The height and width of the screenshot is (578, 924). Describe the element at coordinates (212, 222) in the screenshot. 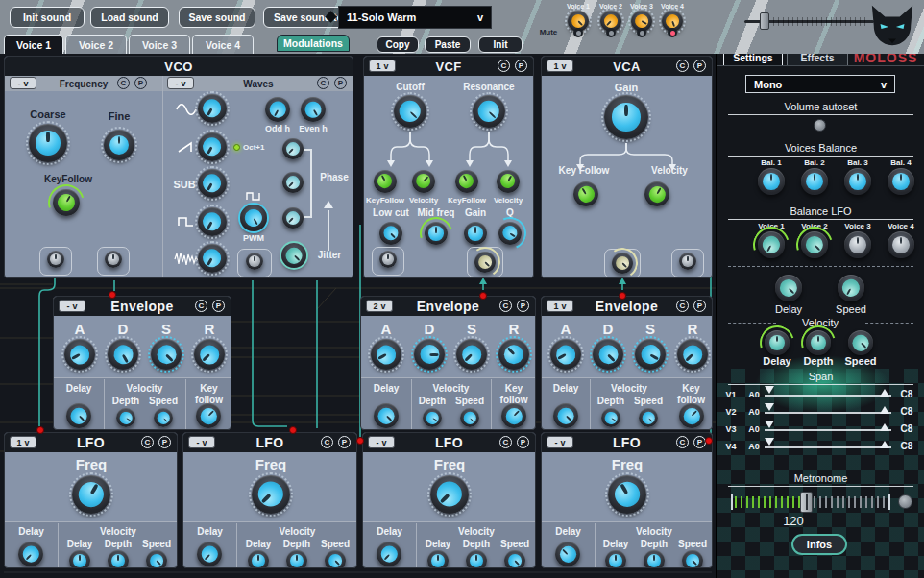

I see `square-level-knob` at that location.